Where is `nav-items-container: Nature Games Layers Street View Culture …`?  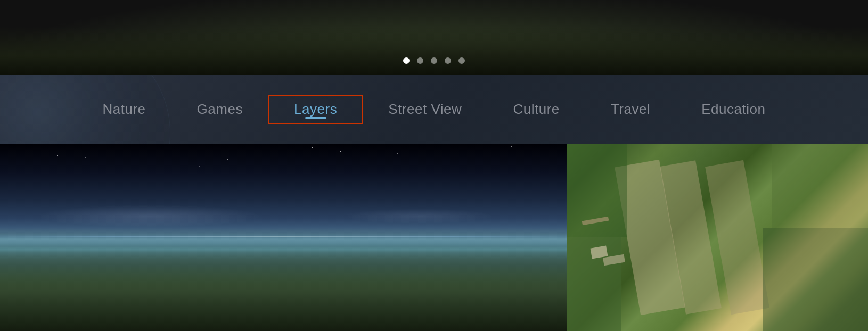 nav-items-container: Nature Games Layers Street View Culture … is located at coordinates (433, 110).